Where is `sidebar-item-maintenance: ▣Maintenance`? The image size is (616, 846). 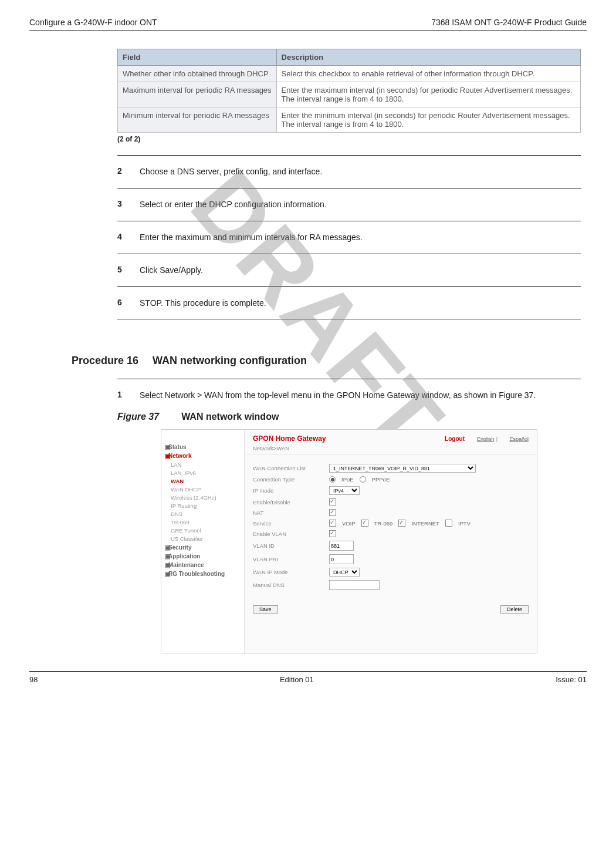 sidebar-item-maintenance: ▣Maintenance is located at coordinates (204, 565).